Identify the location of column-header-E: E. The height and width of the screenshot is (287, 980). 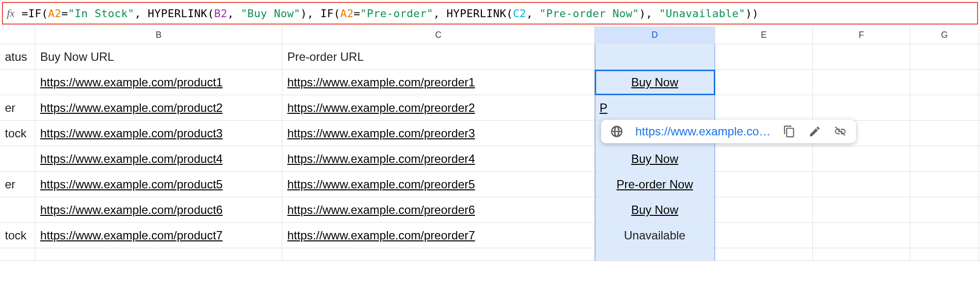
(764, 35).